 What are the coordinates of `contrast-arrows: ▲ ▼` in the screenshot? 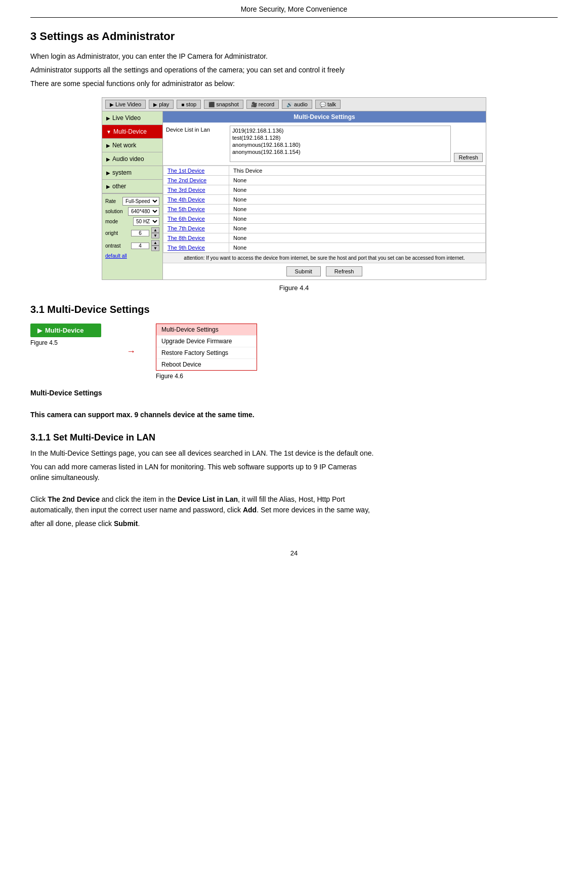 It's located at (155, 246).